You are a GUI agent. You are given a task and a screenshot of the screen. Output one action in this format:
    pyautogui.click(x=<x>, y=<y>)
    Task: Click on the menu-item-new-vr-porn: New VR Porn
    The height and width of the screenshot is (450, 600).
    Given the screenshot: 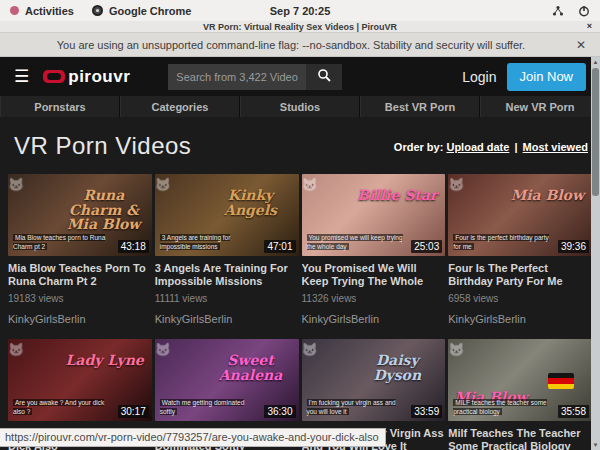 What is the action you would take?
    pyautogui.click(x=540, y=106)
    